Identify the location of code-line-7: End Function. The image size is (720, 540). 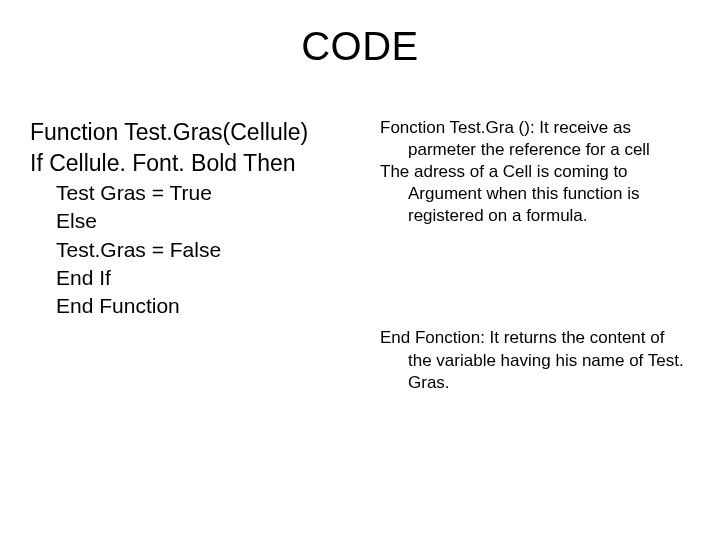
(200, 306).